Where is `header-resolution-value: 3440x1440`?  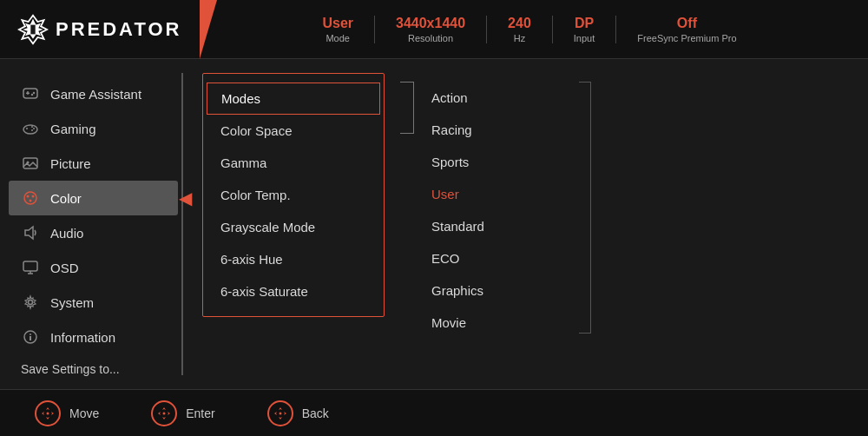
header-resolution-value: 3440x1440 is located at coordinates (431, 23).